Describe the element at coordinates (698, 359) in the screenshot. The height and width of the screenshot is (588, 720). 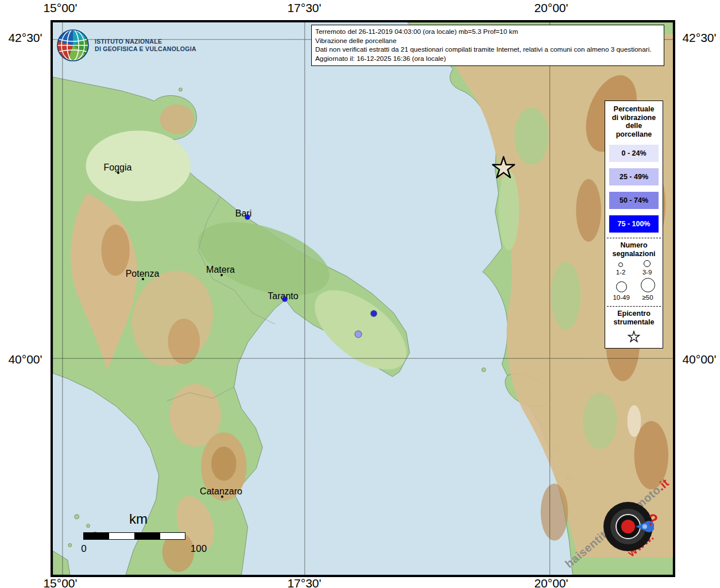
I see `lat-label-right-40: 40°00'` at that location.